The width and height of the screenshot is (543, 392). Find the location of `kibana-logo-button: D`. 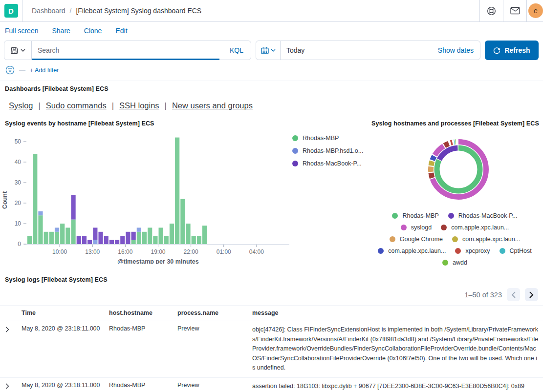

kibana-logo-button: D is located at coordinates (11, 11).